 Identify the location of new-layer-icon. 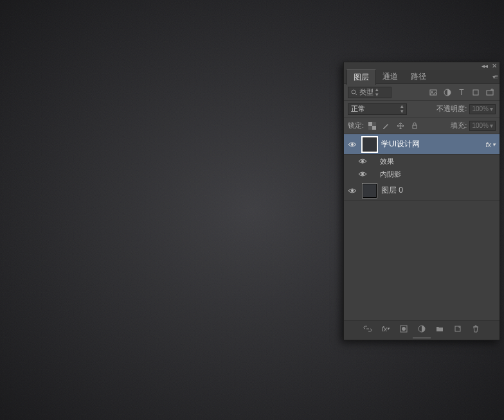
(458, 329).